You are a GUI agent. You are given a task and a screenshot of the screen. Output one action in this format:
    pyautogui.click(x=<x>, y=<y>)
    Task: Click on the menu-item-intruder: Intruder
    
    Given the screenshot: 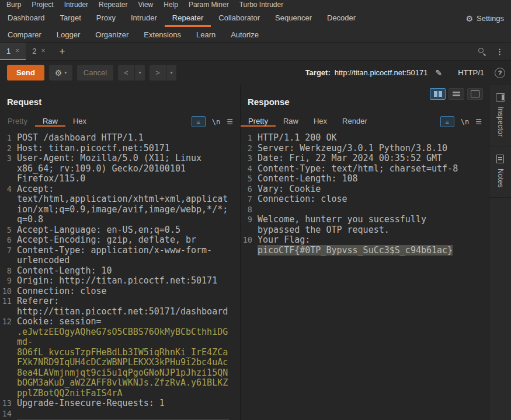 What is the action you would take?
    pyautogui.click(x=76, y=5)
    